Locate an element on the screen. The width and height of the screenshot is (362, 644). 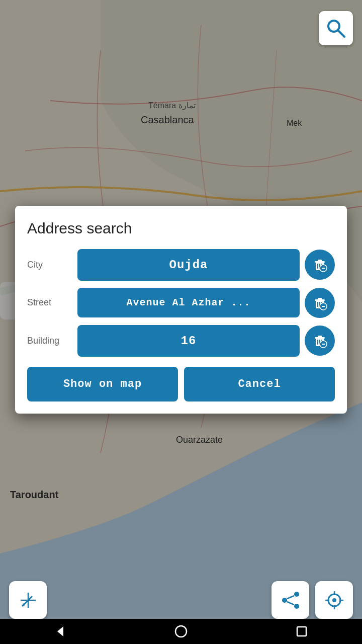
building-delete-button is located at coordinates (320, 341).